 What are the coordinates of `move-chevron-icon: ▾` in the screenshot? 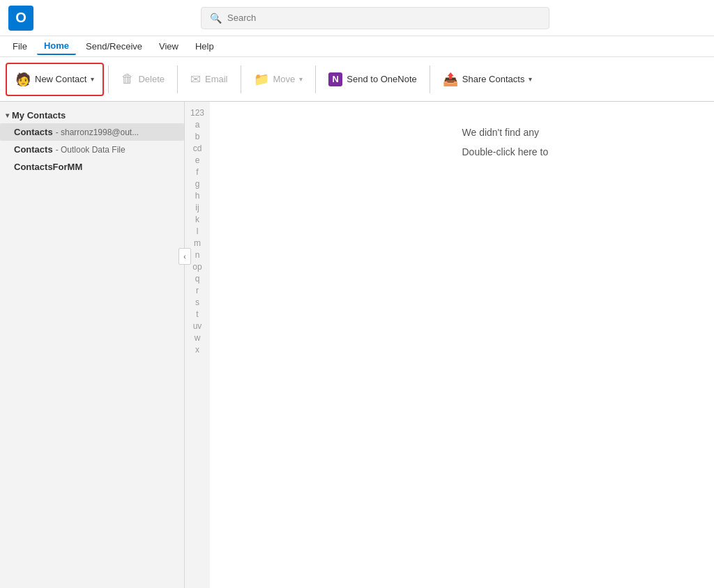 It's located at (301, 79).